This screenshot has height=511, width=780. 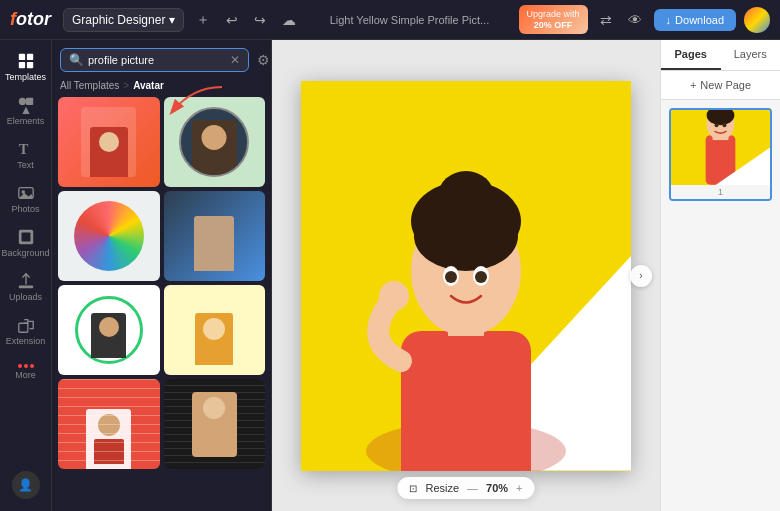 What do you see at coordinates (172, 20) in the screenshot?
I see `chevron-down-icon: ▾` at bounding box center [172, 20].